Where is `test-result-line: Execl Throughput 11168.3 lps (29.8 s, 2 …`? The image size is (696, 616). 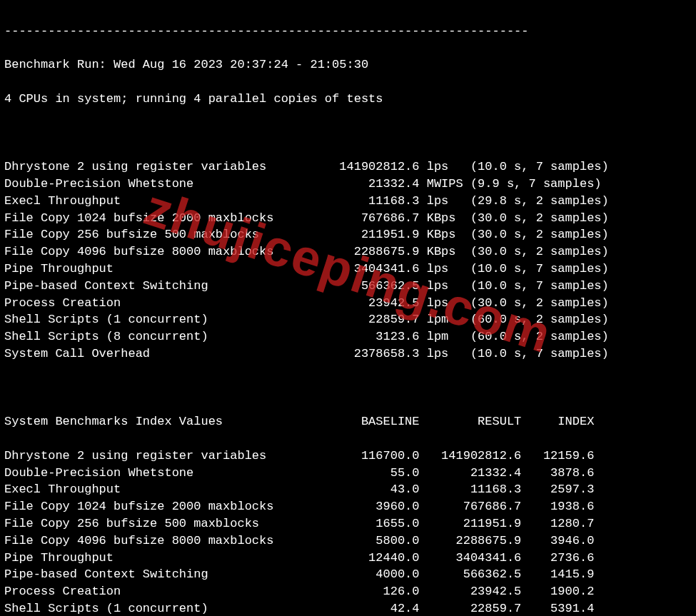 test-result-line: Execl Throughput 11168.3 lps (29.8 s, 2 … is located at coordinates (348, 201).